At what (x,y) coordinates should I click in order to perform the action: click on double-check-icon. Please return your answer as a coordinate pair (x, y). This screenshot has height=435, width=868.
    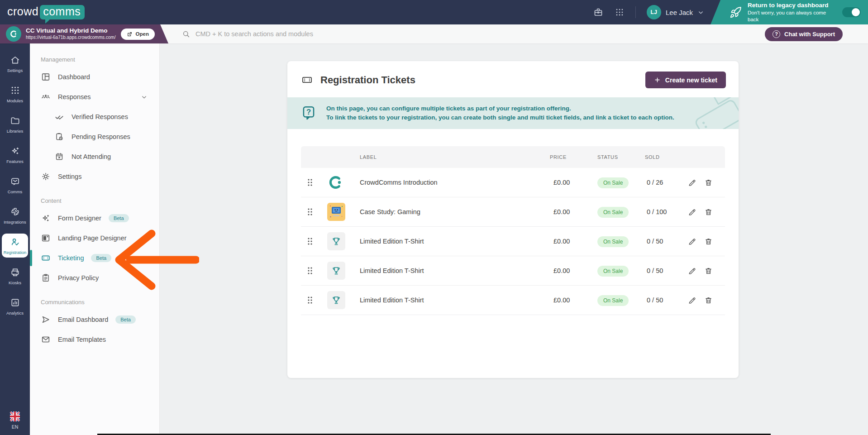
    Looking at the image, I should click on (59, 117).